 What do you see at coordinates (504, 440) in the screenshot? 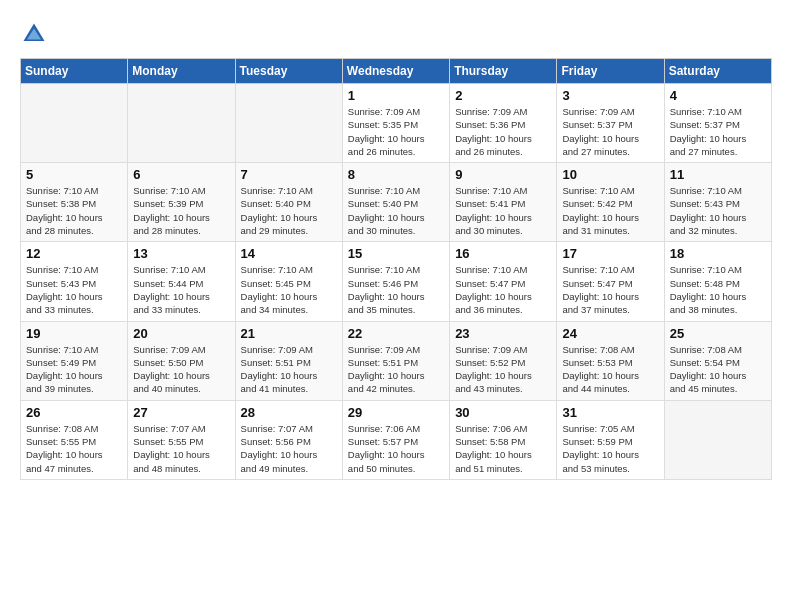
I see `calendar-cell: 30Sunrise: 7:06 AM Sunset: 5:58 PM Dayli…` at bounding box center [504, 440].